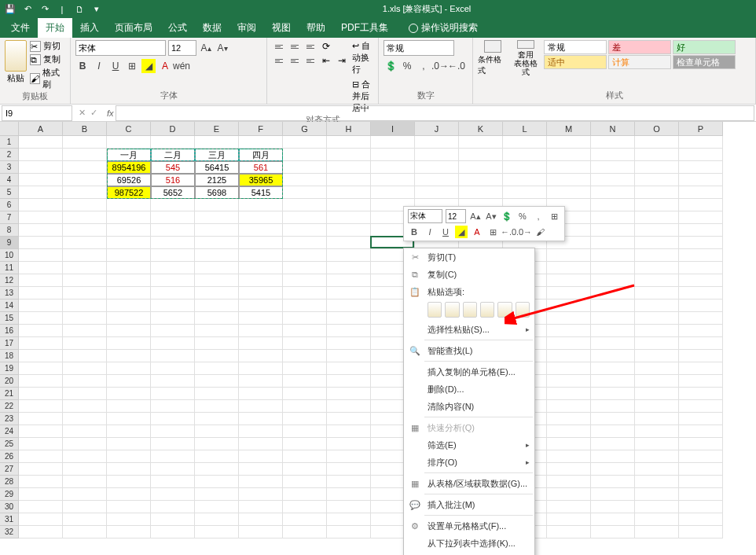 The image size is (756, 555). Describe the element at coordinates (41, 243) in the screenshot. I see `cell-A9` at that location.